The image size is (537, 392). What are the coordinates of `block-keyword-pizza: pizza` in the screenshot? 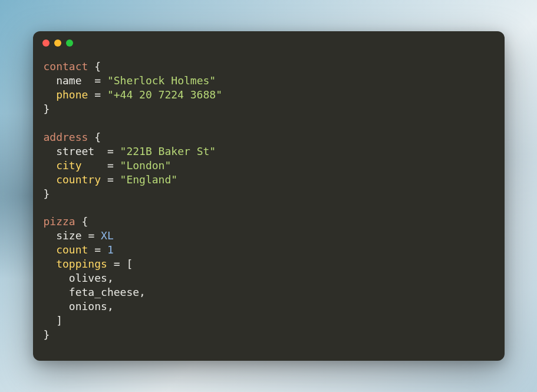 It's located at (60, 222).